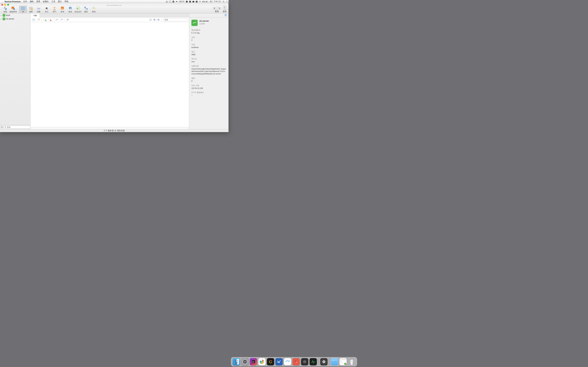  What do you see at coordinates (53, 1) in the screenshot?
I see `menu-tools: 工具` at bounding box center [53, 1].